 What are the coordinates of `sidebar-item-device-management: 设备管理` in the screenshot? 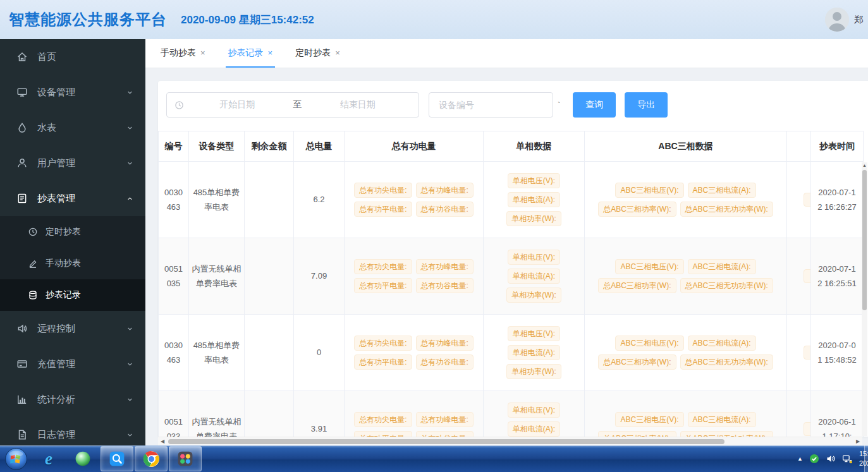 It's located at (73, 92).